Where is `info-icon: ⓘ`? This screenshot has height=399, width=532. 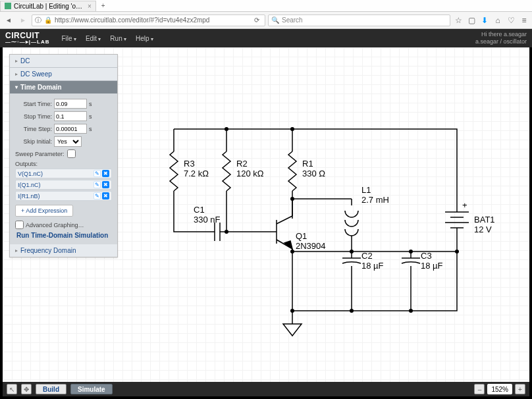 info-icon: ⓘ is located at coordinates (38, 20).